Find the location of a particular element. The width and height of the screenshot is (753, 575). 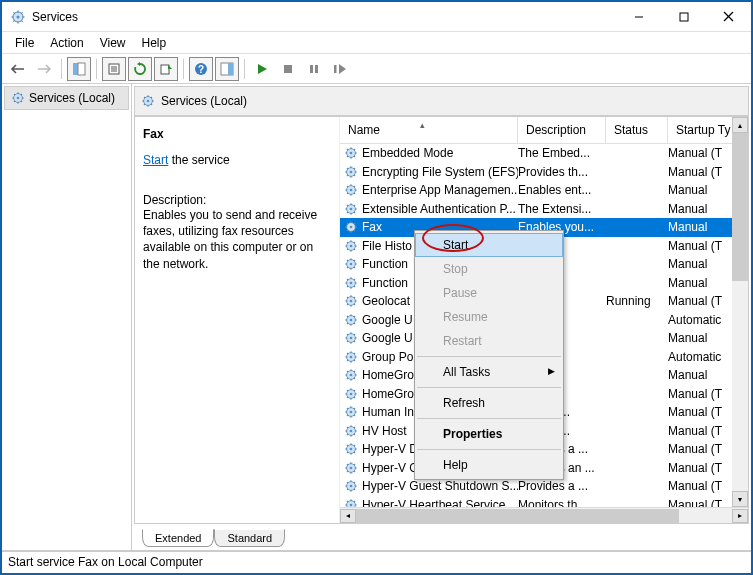

service-name: Embedded Mode is located at coordinates (408, 153).